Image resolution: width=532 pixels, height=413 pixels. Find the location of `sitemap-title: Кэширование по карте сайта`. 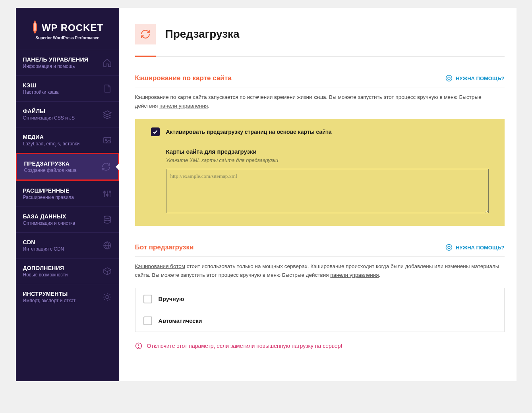

sitemap-title: Кэширование по карте сайта is located at coordinates (184, 78).